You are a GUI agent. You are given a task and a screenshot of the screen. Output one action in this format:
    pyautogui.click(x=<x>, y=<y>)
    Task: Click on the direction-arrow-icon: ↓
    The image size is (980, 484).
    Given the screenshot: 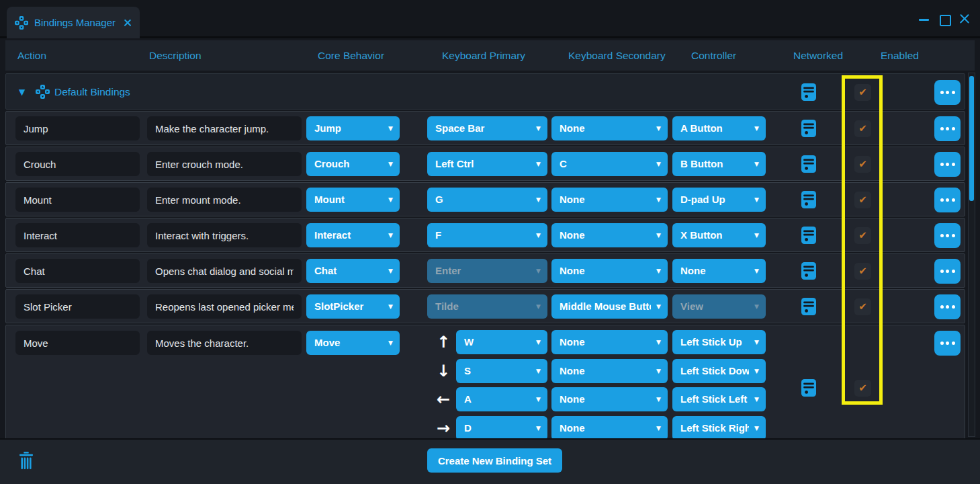 What is the action you would take?
    pyautogui.click(x=443, y=371)
    